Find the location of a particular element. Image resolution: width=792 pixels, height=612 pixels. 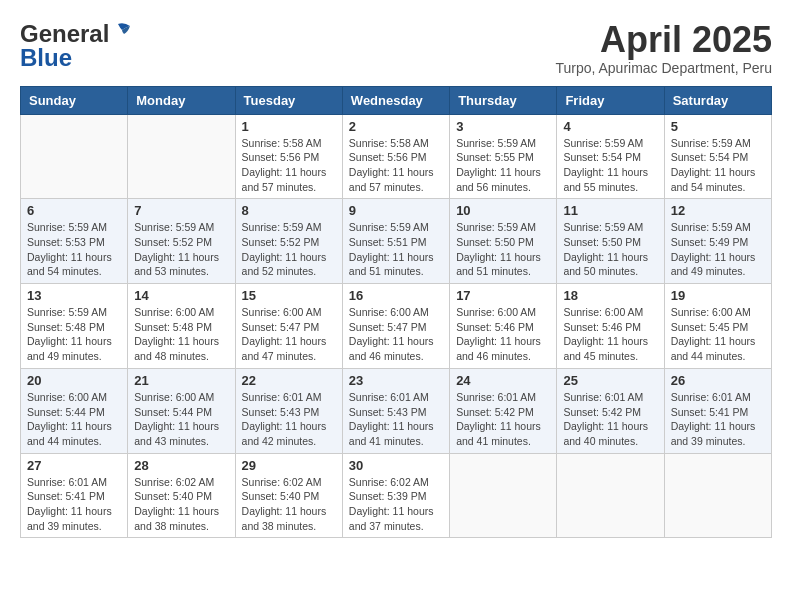

day-number: 29 is located at coordinates (289, 466).